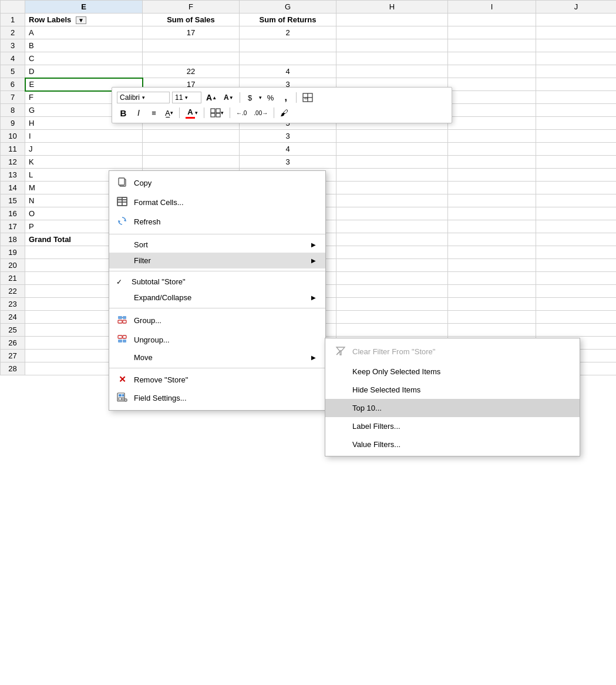  I want to click on remove-label: Remove "Store", so click(225, 380).